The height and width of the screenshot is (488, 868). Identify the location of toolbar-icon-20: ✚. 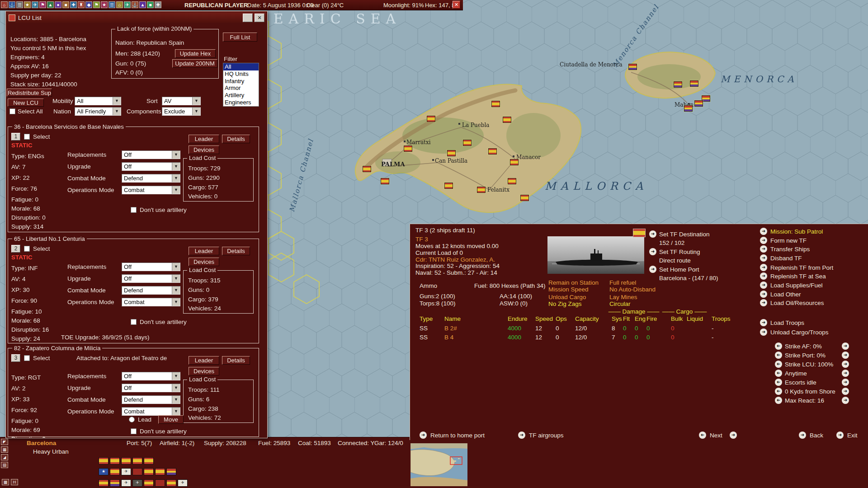
(158, 5).